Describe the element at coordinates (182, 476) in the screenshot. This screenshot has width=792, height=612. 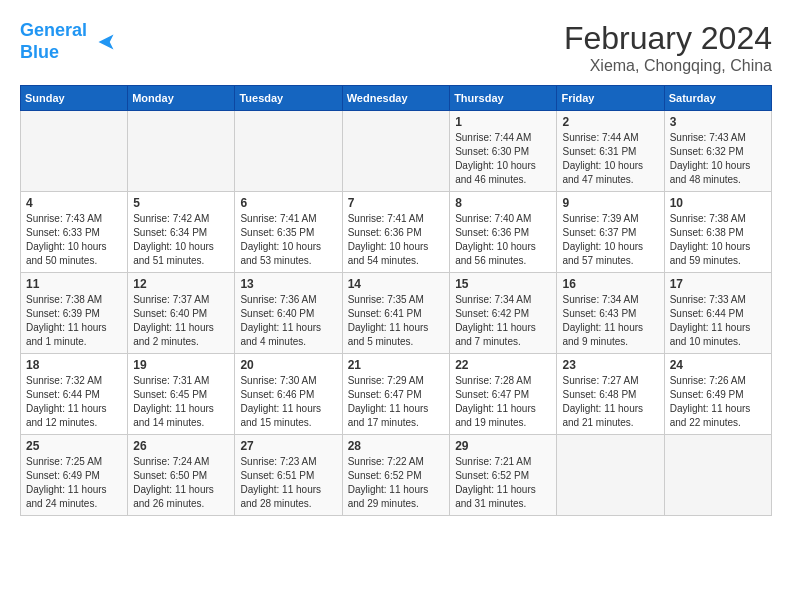
I see `calendar-cell: 26Sunrise: 7:24 AM Sunset: 6:50 PM Dayli…` at that location.